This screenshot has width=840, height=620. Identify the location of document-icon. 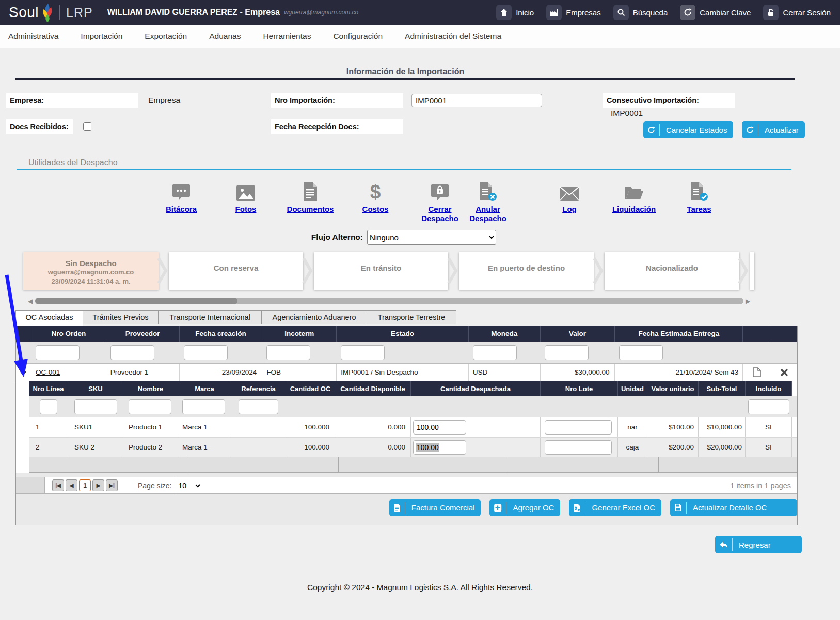
(310, 191).